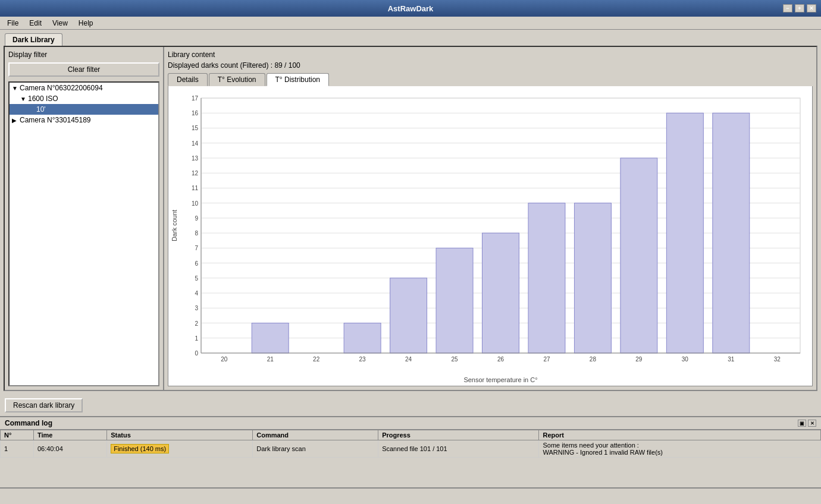 Image resolution: width=821 pixels, height=504 pixels. I want to click on svg-text: 31, so click(731, 359).